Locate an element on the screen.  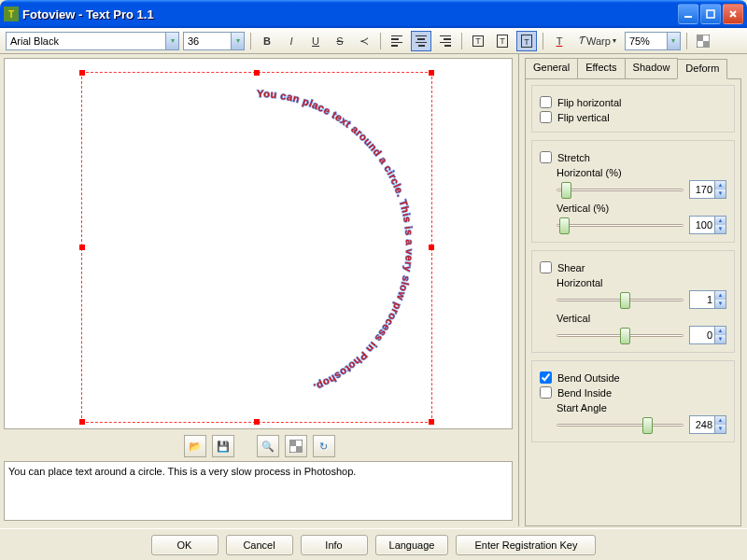
stretch-h-spin: ▲▼ is located at coordinates (708, 189).